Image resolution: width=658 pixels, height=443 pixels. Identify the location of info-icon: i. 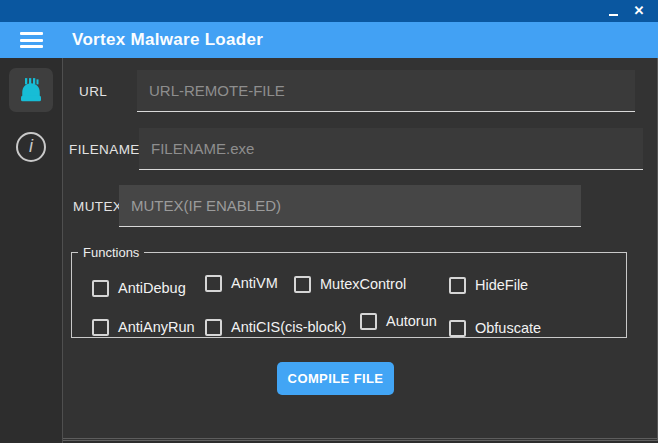
(31, 147).